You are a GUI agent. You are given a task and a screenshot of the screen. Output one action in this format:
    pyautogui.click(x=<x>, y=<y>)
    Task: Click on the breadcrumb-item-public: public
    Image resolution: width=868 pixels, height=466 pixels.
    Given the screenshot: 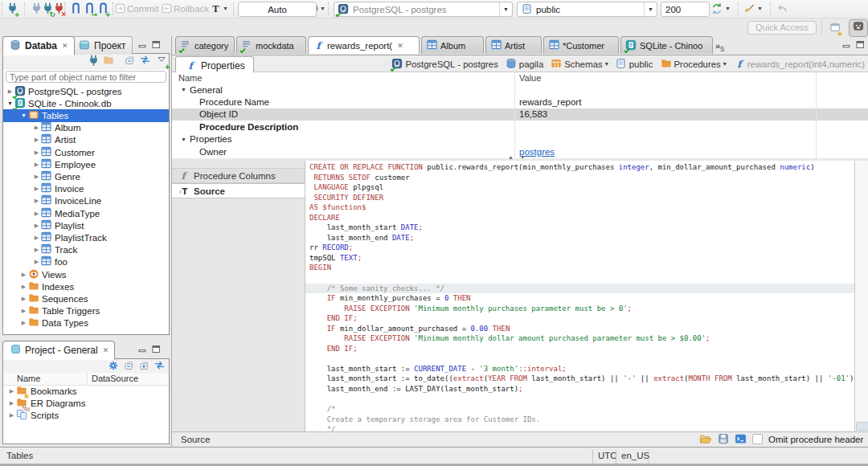 What is the action you would take?
    pyautogui.click(x=635, y=64)
    